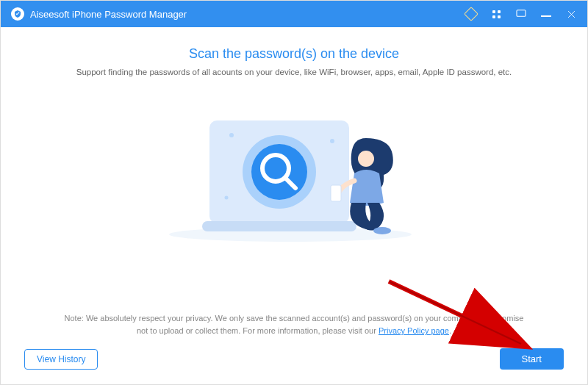 Image resolution: width=588 pixels, height=385 pixels. Describe the element at coordinates (471, 14) in the screenshot. I see `premium-icon` at that location.